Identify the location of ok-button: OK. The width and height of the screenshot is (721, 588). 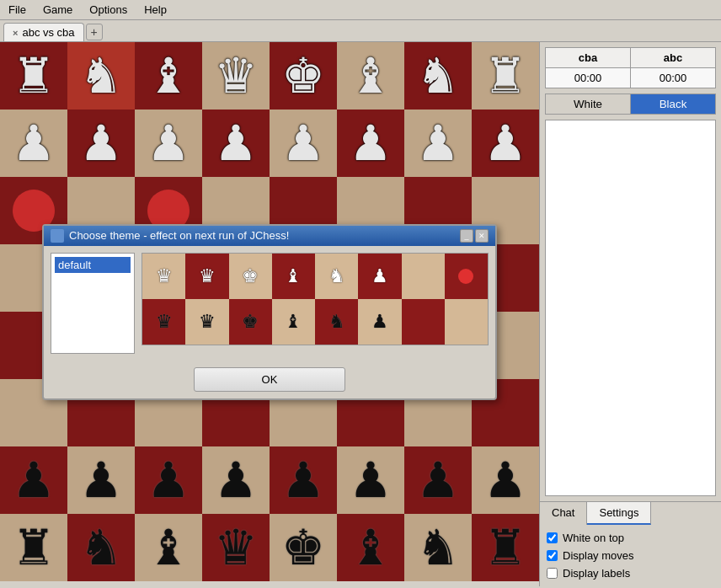
(270, 379).